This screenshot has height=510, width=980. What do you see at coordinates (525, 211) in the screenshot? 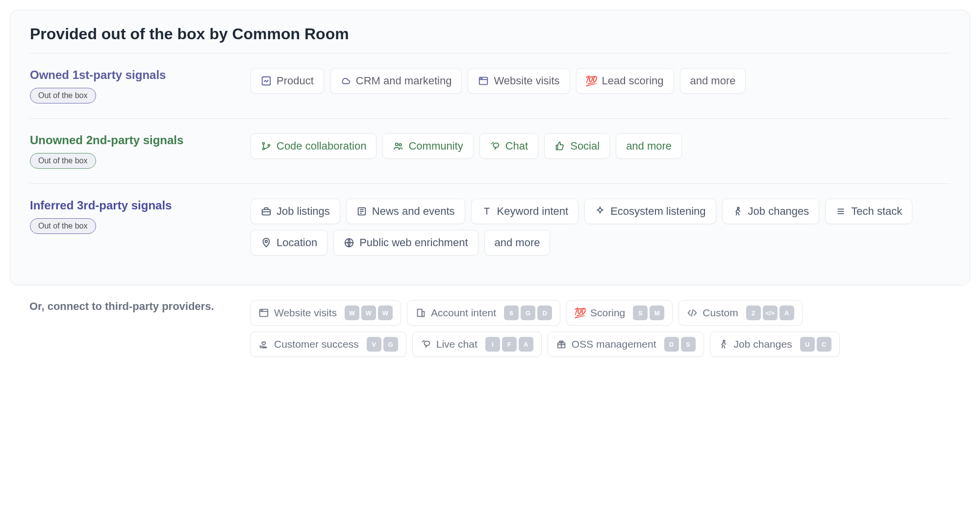
I see `signal-chip: Keyword intent` at bounding box center [525, 211].